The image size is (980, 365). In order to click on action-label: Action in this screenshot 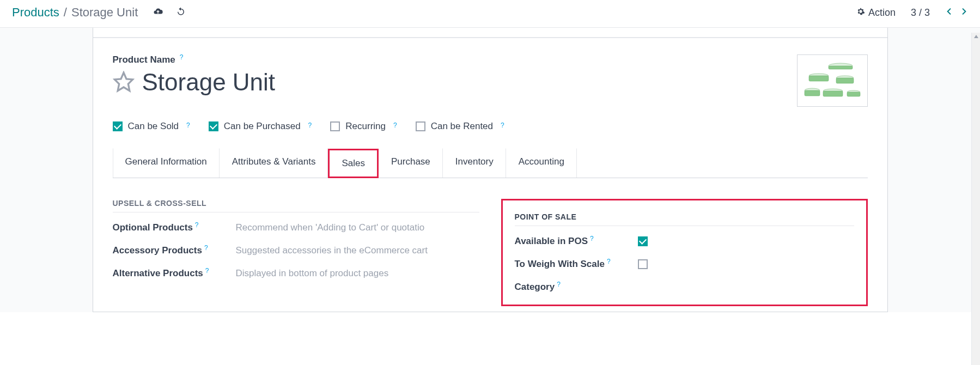, I will do `click(882, 13)`.